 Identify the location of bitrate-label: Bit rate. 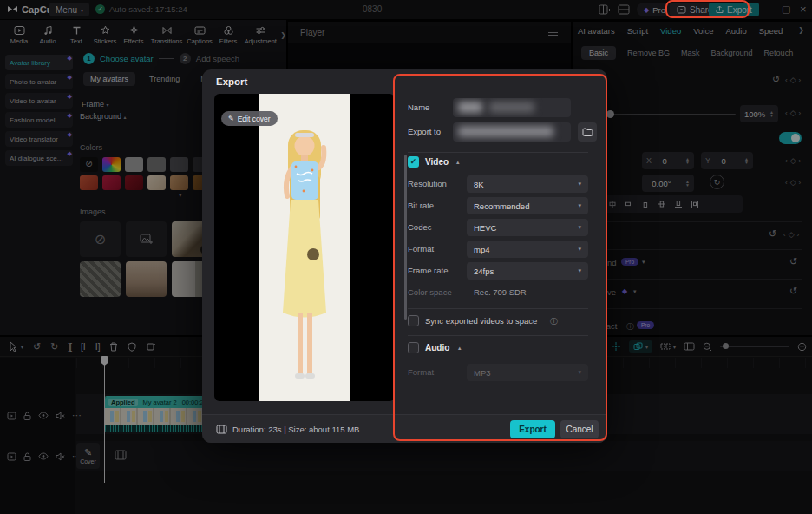
(421, 205).